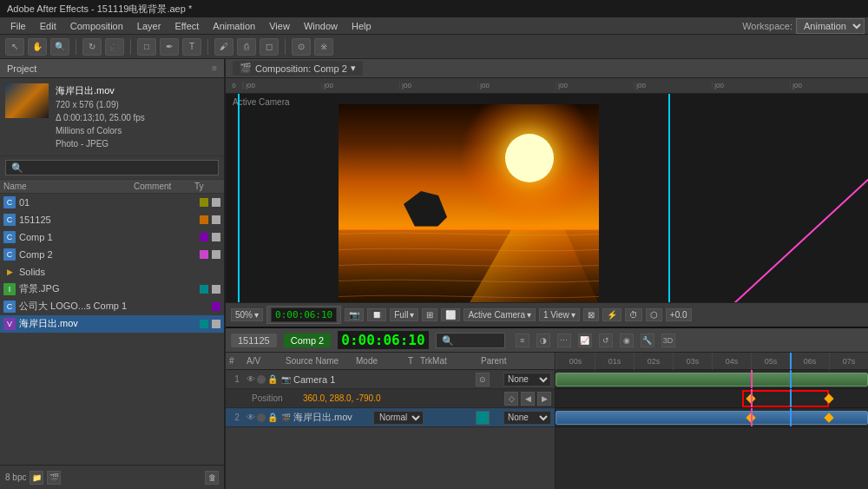 Image resolution: width=868 pixels, height=489 pixels. I want to click on lock-icon-2: 🔒, so click(273, 417).